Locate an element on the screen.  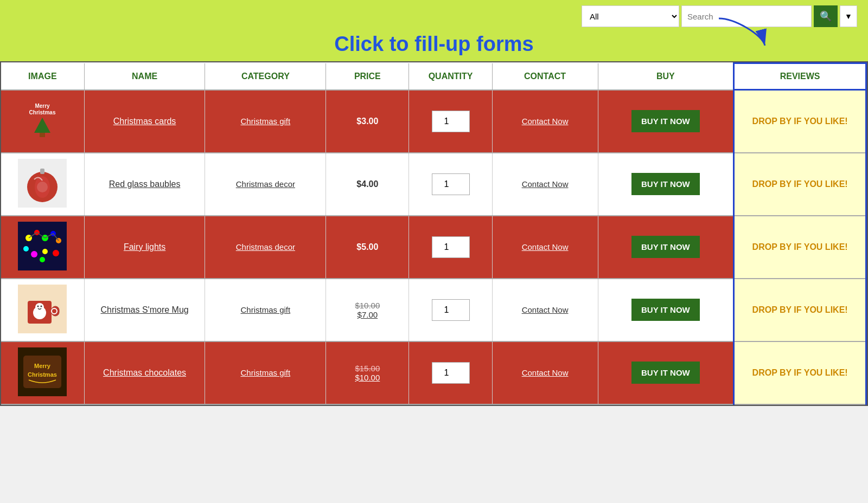
product-name-cell: Fairy lights is located at coordinates (144, 247).